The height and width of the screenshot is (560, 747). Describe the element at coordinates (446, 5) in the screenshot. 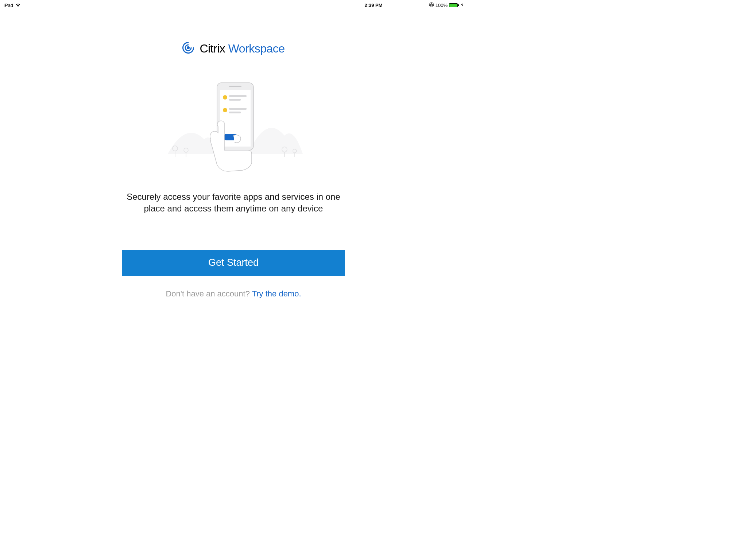

I see `status-right: 100%` at that location.